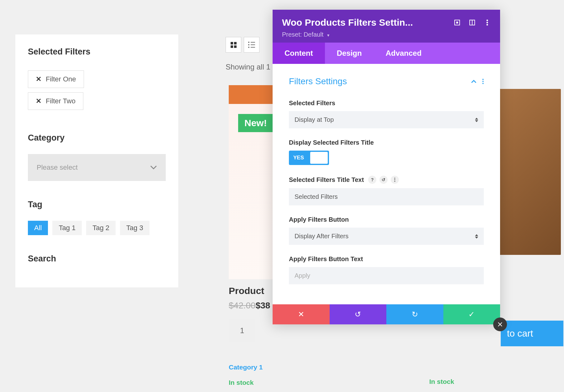 The height and width of the screenshot is (392, 564). What do you see at coordinates (384, 180) in the screenshot?
I see `reset-icon: ↺` at bounding box center [384, 180].